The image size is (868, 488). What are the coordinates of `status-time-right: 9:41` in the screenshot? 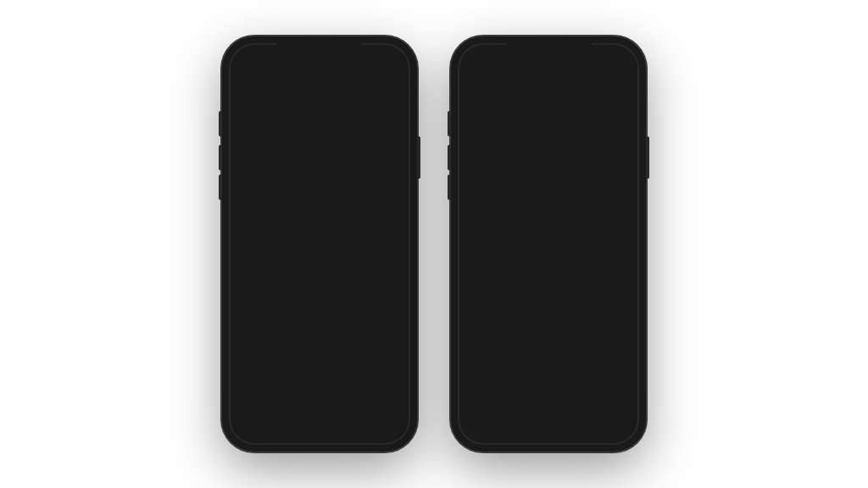 It's located at (481, 62).